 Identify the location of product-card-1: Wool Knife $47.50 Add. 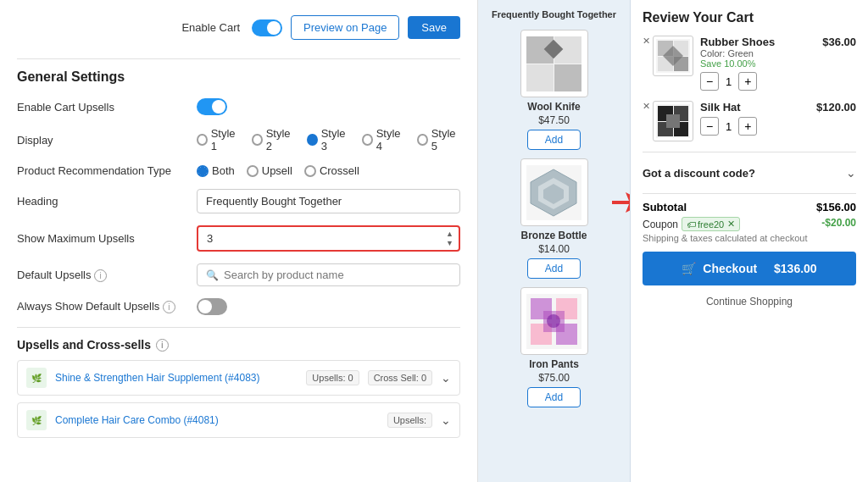
(554, 90).